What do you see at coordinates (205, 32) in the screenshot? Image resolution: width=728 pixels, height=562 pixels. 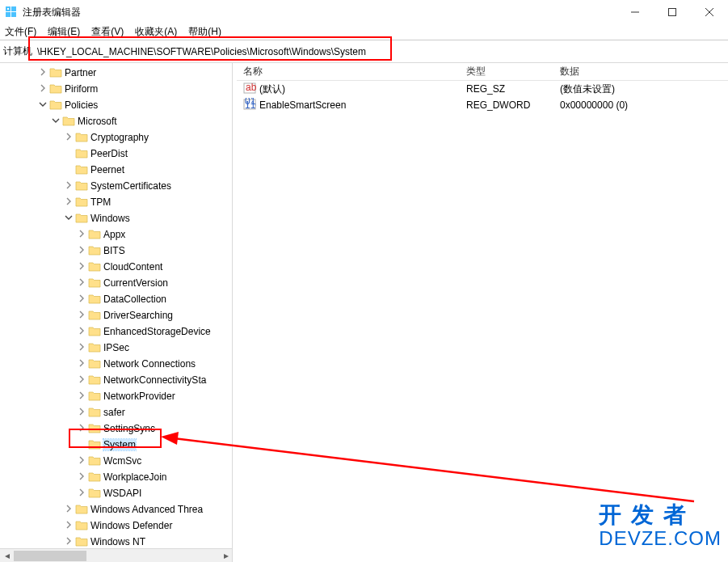 I see `menu-help: 帮助(H)` at bounding box center [205, 32].